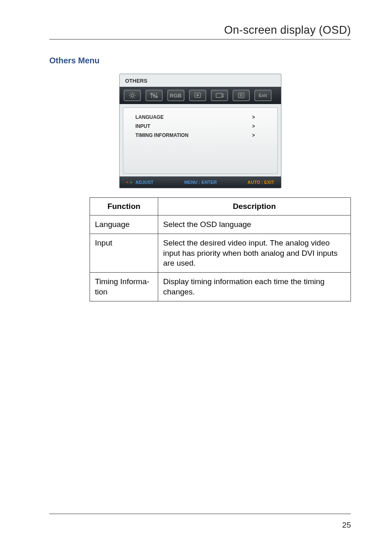  I want to click on exit-icon: Exit, so click(263, 95).